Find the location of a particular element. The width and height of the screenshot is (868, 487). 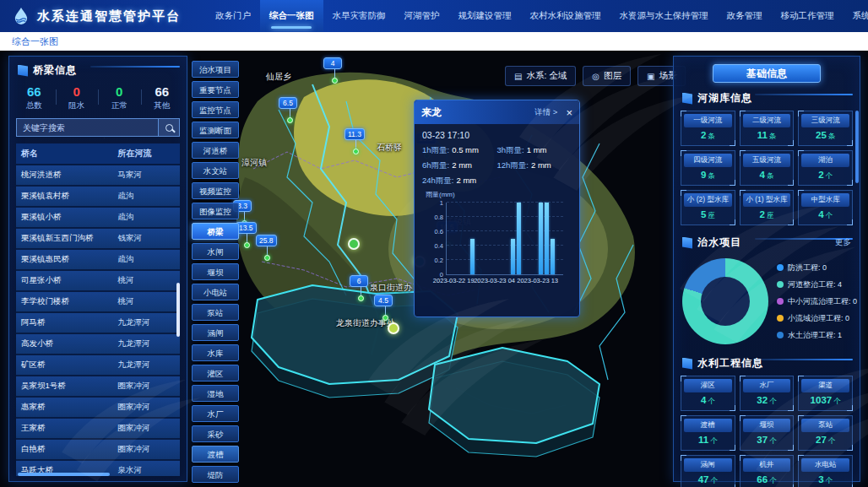

close-icon: × is located at coordinates (569, 113).